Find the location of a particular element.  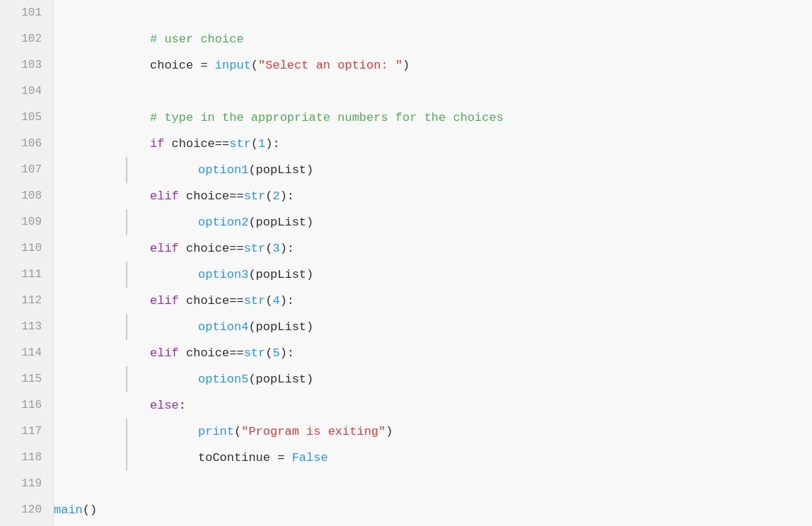

token-number: 5 is located at coordinates (276, 353).